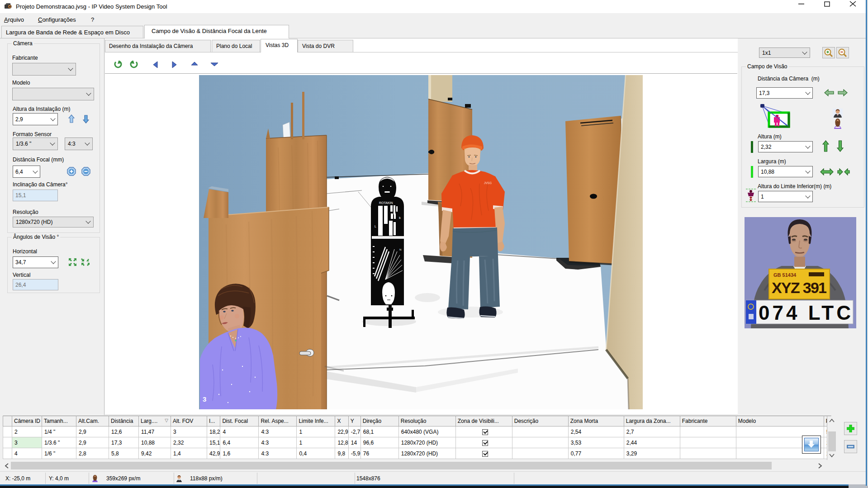 The width and height of the screenshot is (868, 488). Describe the element at coordinates (204, 399) in the screenshot. I see `svg-text: 3` at that location.